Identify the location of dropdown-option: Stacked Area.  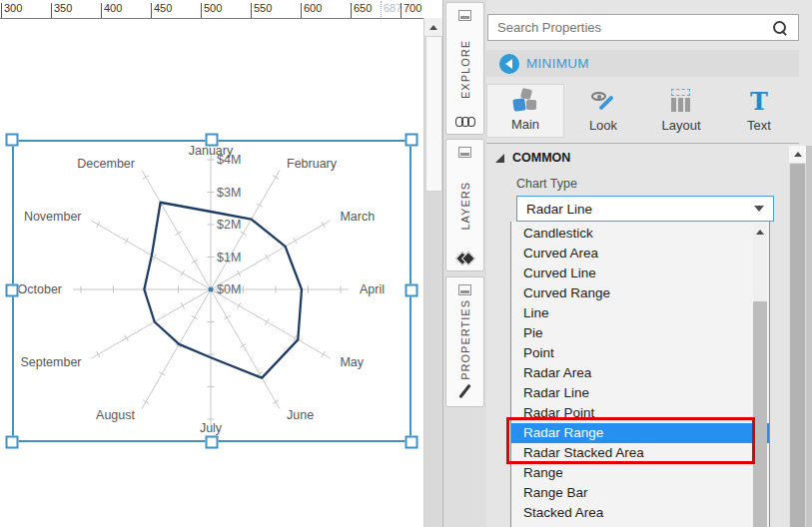
(640, 513).